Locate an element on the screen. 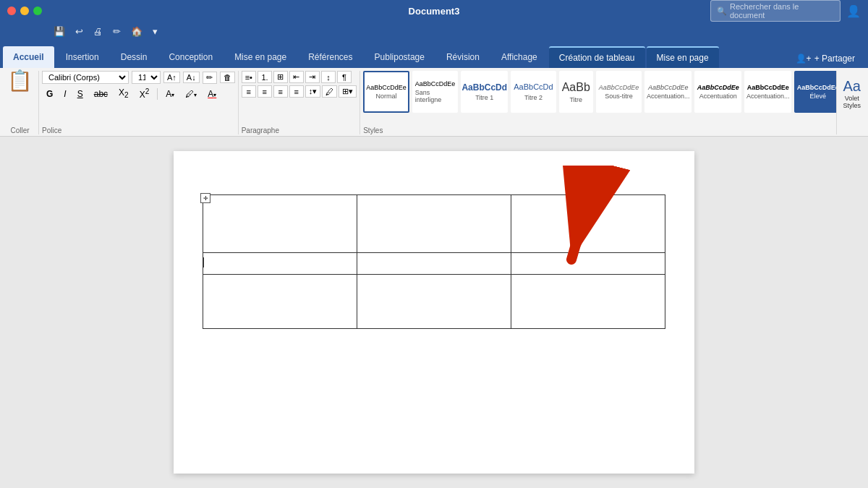  edit-button: ✏ is located at coordinates (117, 32).